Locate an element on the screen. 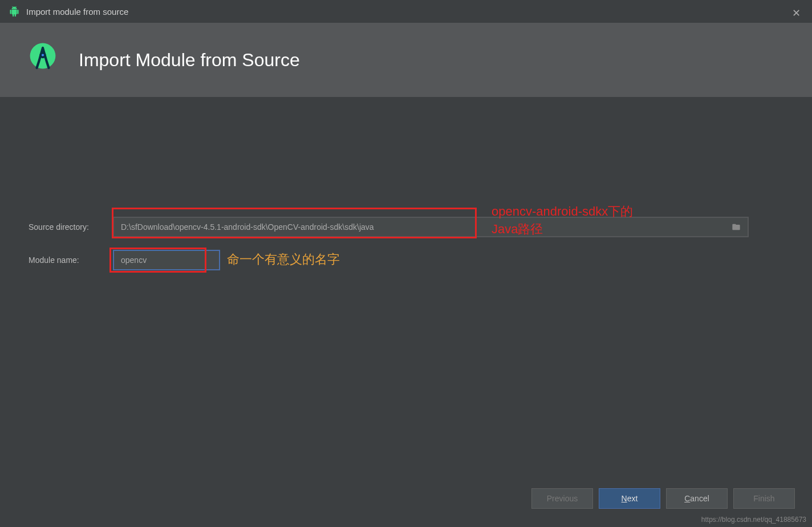  close-icon: ✕ is located at coordinates (796, 13).